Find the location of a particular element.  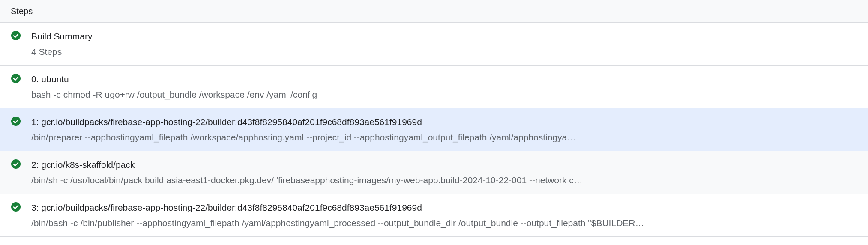

step-command: /bin/bash -c /bin/publisher --apphosting… is located at coordinates (444, 223).